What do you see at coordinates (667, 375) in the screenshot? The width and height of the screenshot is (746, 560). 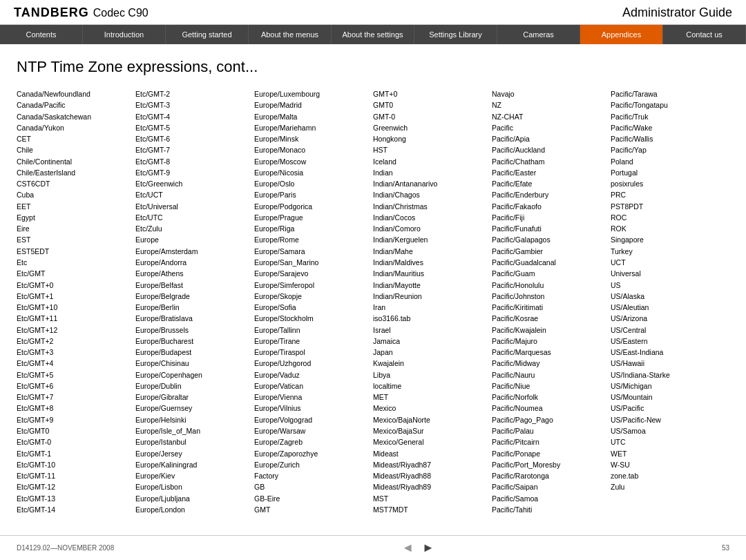 I see `tz-entry: US/Indiana-Starke` at bounding box center [667, 375].